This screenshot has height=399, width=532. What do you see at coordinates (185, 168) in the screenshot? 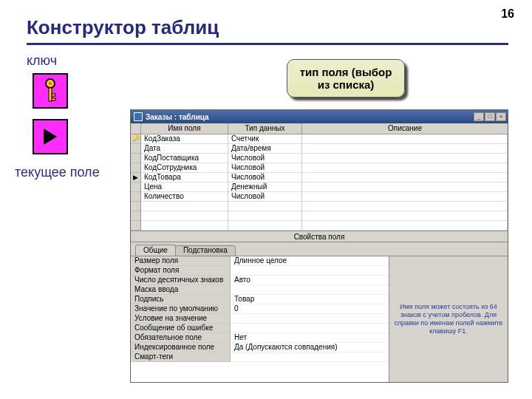
I see `cell-field-name: КодСотрудника` at bounding box center [185, 168].